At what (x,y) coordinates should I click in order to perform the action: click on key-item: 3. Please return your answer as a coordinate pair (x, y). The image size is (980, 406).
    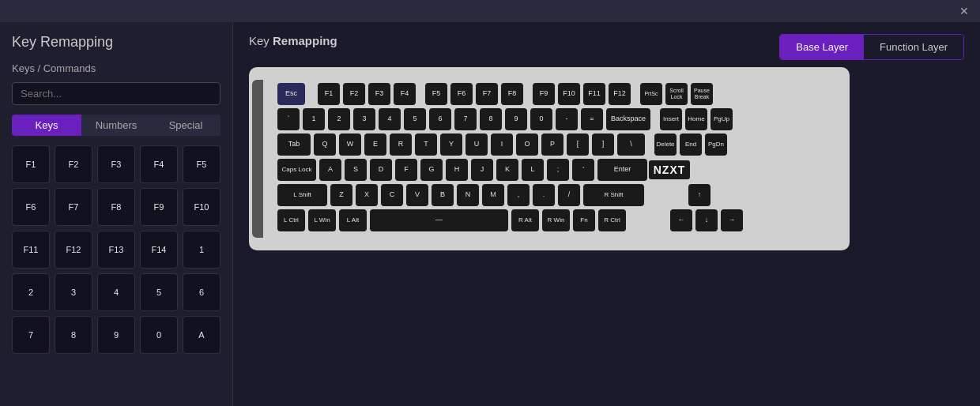
    Looking at the image, I should click on (74, 292).